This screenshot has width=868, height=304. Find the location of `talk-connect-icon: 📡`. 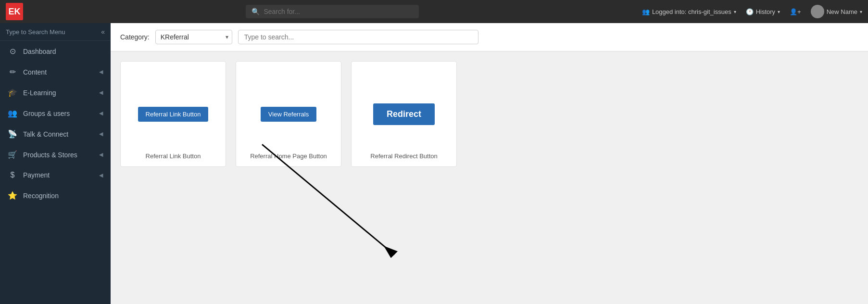

talk-connect-icon: 📡 is located at coordinates (13, 134).